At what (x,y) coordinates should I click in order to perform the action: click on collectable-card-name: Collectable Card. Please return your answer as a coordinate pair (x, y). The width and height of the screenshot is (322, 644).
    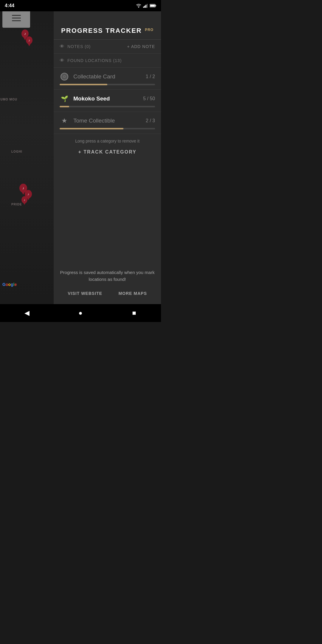
    Looking at the image, I should click on (110, 77).